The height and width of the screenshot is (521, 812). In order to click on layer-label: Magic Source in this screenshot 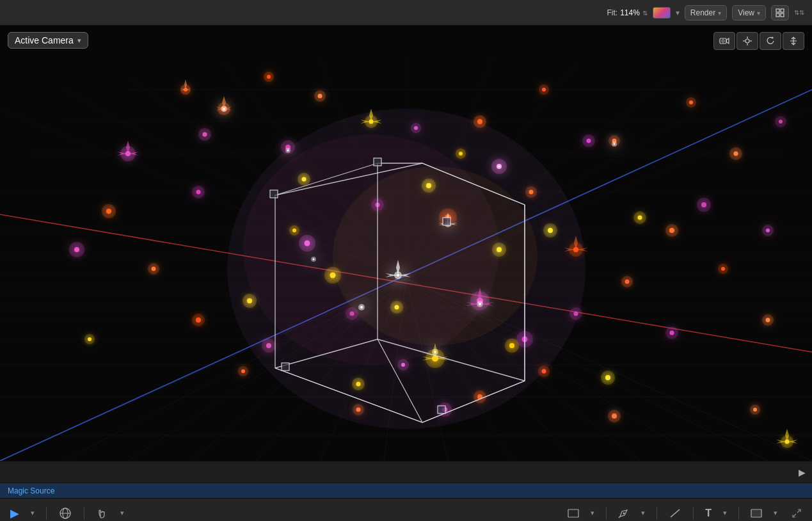, I will do `click(31, 491)`.